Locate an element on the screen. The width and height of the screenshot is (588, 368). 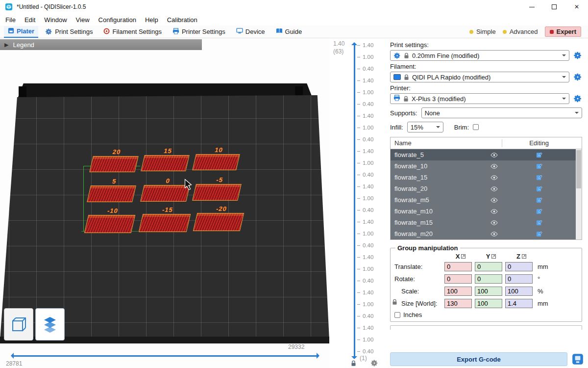
object-row: flowrate_m5 is located at coordinates (483, 200).